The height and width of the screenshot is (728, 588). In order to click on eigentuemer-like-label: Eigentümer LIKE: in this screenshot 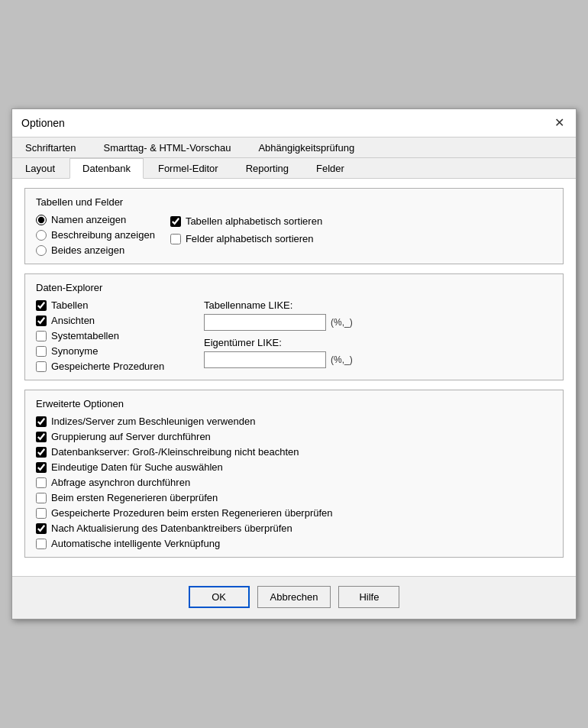, I will do `click(378, 342)`.